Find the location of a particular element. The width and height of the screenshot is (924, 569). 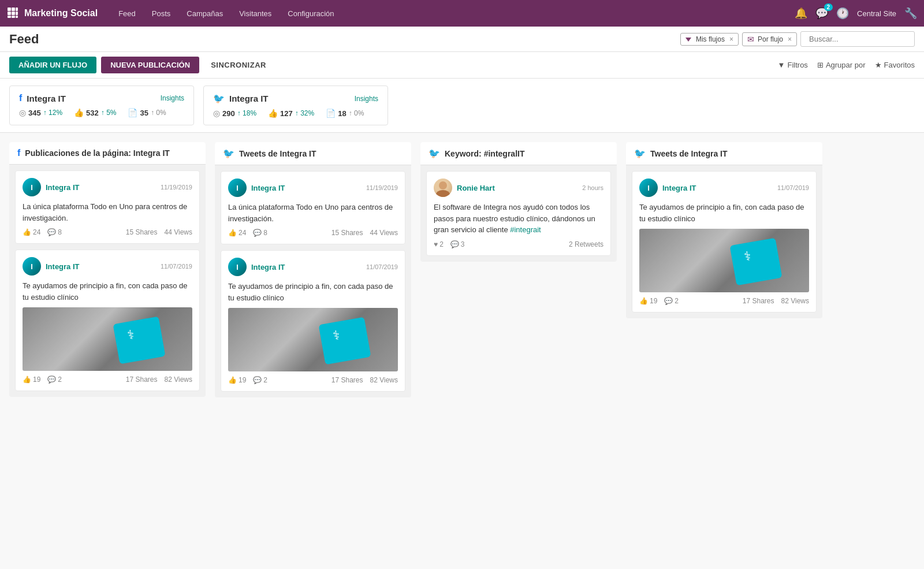

stats-tw-row: ◎ 290 ↑ 18% 👍 127 ↑ 32% 📄 18 ↑ 0% is located at coordinates (296, 113).